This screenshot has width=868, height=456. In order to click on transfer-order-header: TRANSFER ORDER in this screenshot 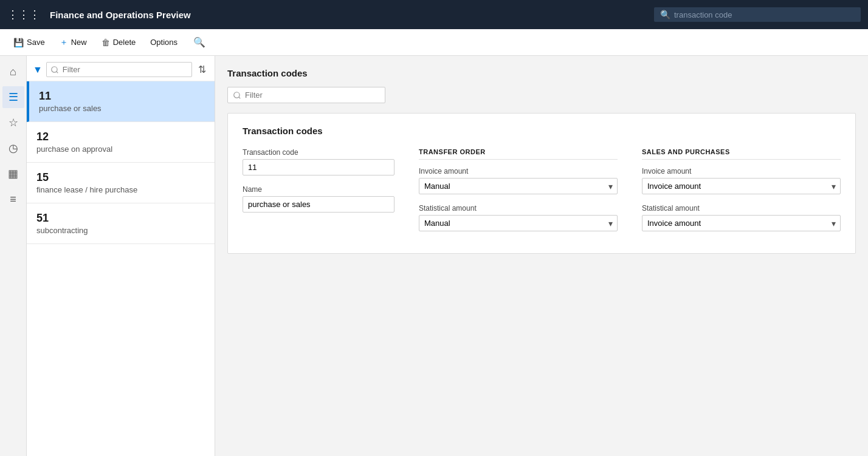, I will do `click(518, 154)`.